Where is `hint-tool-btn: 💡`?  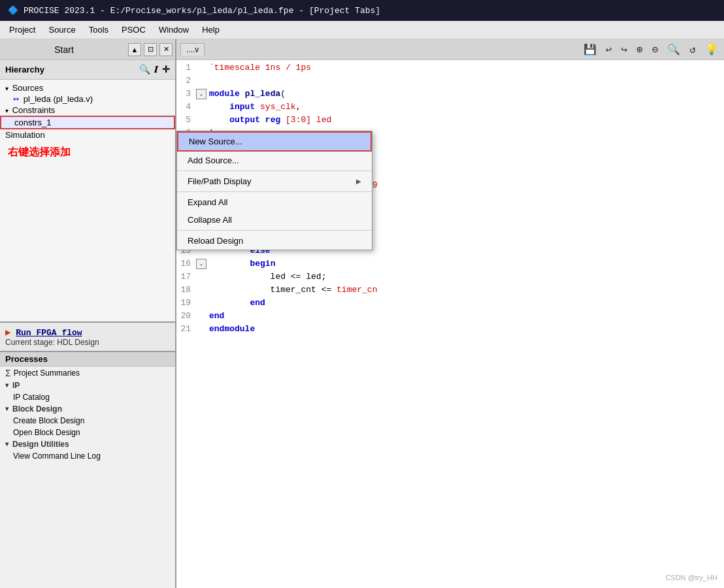 hint-tool-btn: 💡 is located at coordinates (712, 50).